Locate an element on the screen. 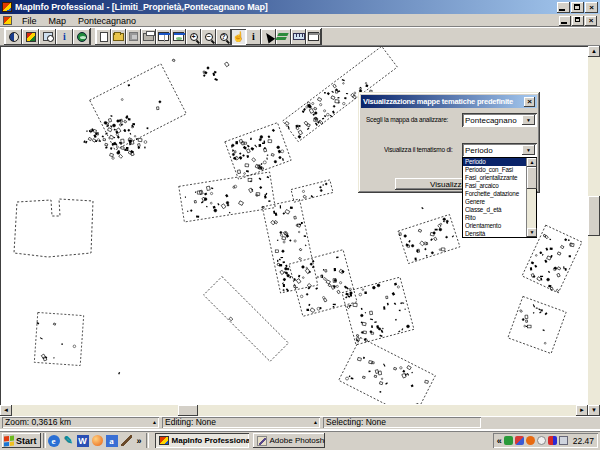 The height and width of the screenshot is (450, 600). overflow-chevron-icon: » is located at coordinates (140, 441).